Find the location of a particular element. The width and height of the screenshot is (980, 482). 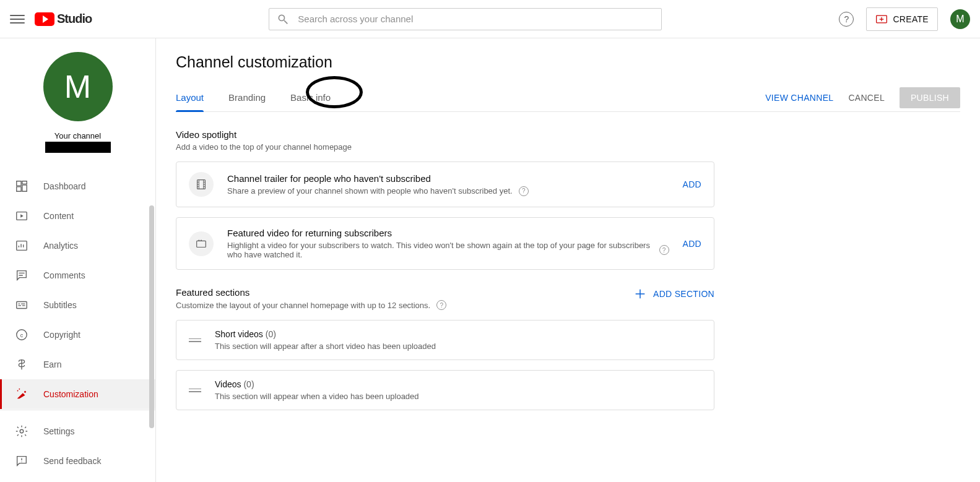

dashboard-icon is located at coordinates (22, 186).